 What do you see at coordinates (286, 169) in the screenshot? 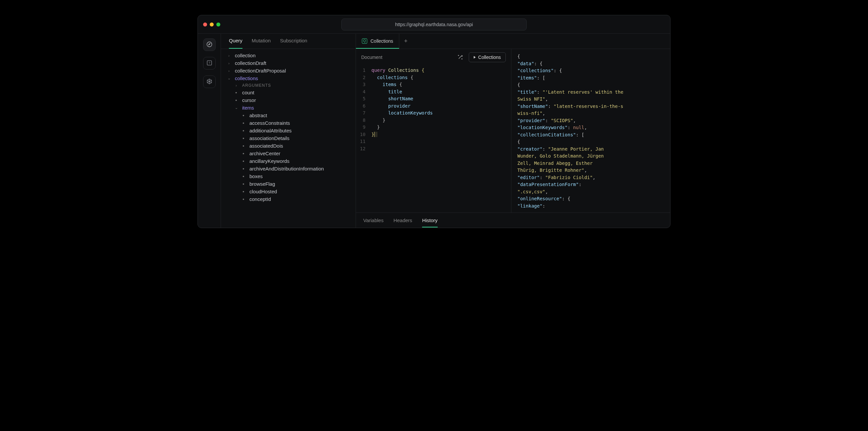
I see `tree-item-label: archiveAndDistributionInformation` at bounding box center [286, 169].